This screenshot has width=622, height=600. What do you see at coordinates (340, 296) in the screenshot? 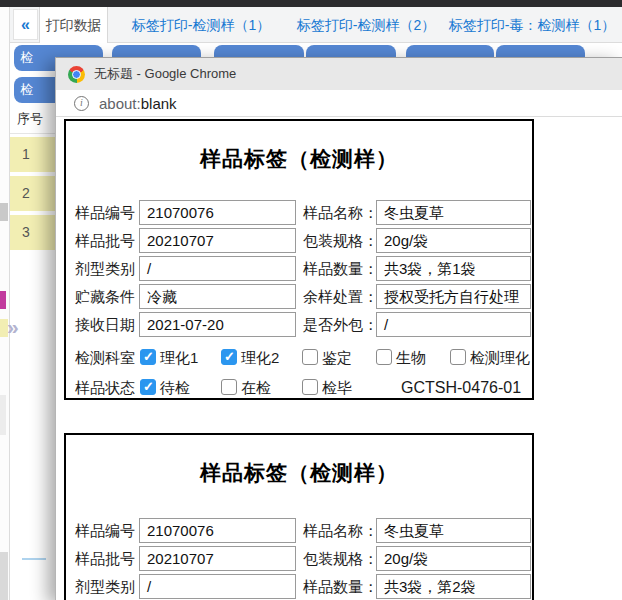
I see `field-label: 余样处置：` at bounding box center [340, 296].